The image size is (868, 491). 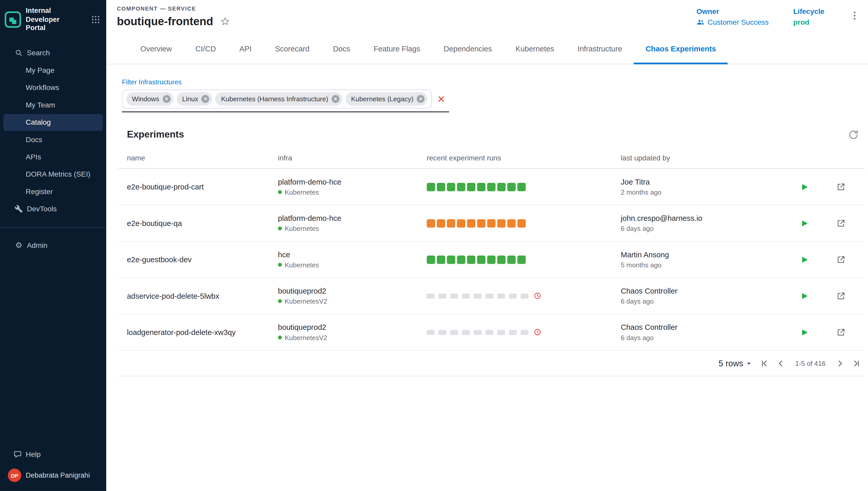 What do you see at coordinates (53, 475) in the screenshot?
I see `user-profile: DP Debabrata Panigrahi` at bounding box center [53, 475].